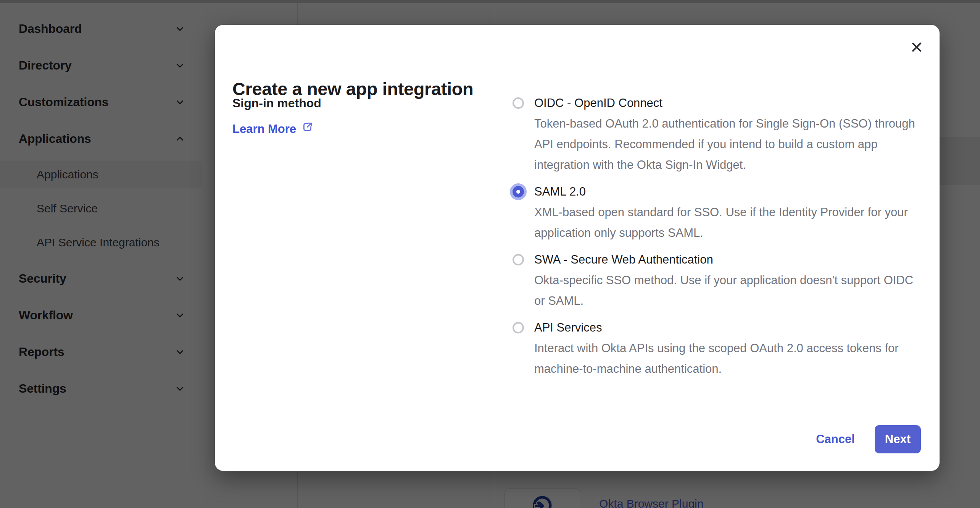 The image size is (980, 508). Describe the element at coordinates (729, 260) in the screenshot. I see `option-label-swa: SWA - Secure Web Authentication` at that location.